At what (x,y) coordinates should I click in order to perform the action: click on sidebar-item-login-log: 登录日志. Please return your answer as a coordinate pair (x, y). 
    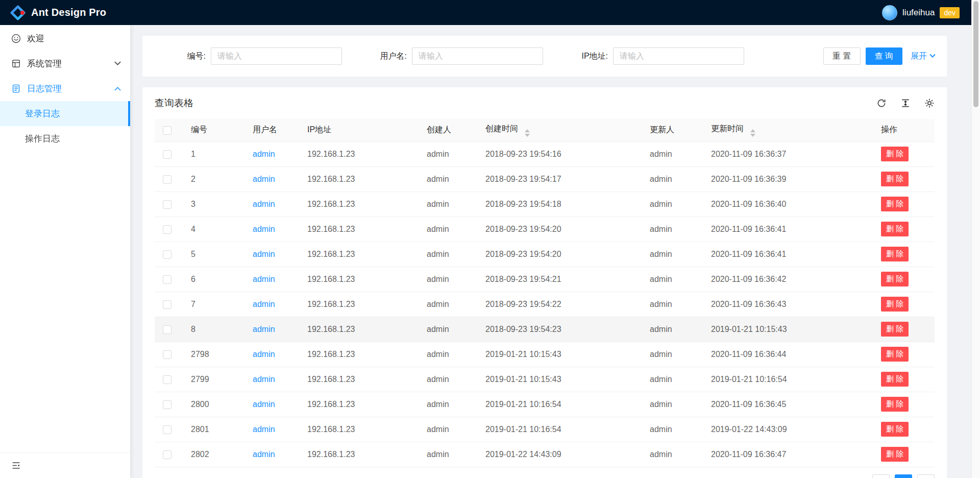
    Looking at the image, I should click on (65, 113).